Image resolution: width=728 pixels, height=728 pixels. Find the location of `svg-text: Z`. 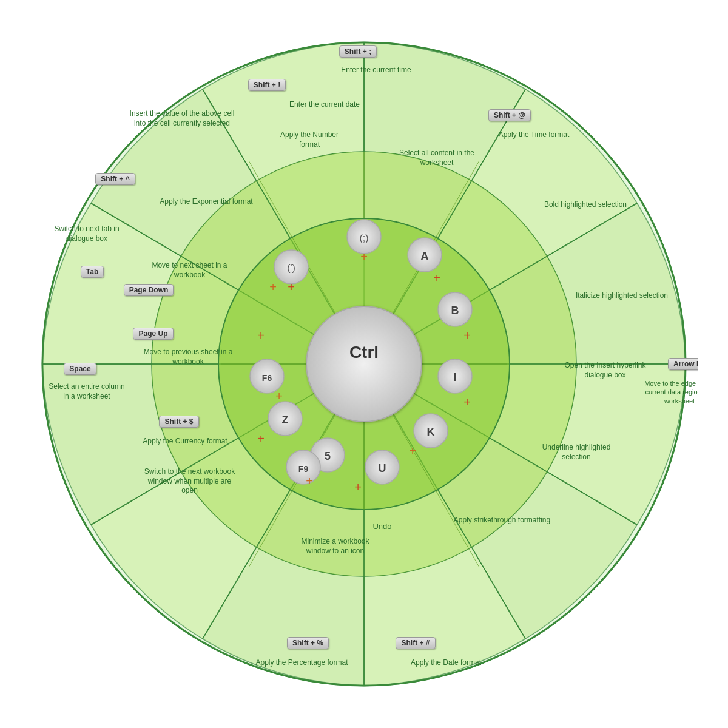

svg-text: Z is located at coordinates (285, 420).